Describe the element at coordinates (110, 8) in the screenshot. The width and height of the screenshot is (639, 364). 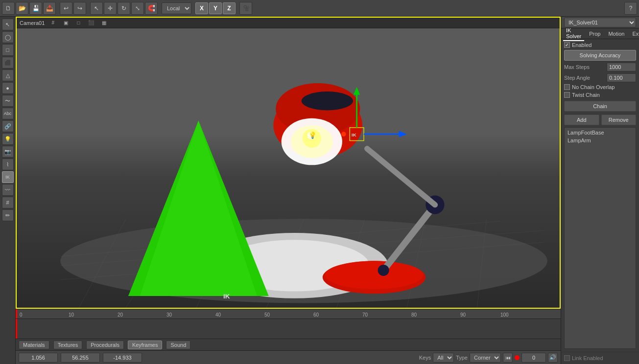
I see `move-btn: ✛` at that location.